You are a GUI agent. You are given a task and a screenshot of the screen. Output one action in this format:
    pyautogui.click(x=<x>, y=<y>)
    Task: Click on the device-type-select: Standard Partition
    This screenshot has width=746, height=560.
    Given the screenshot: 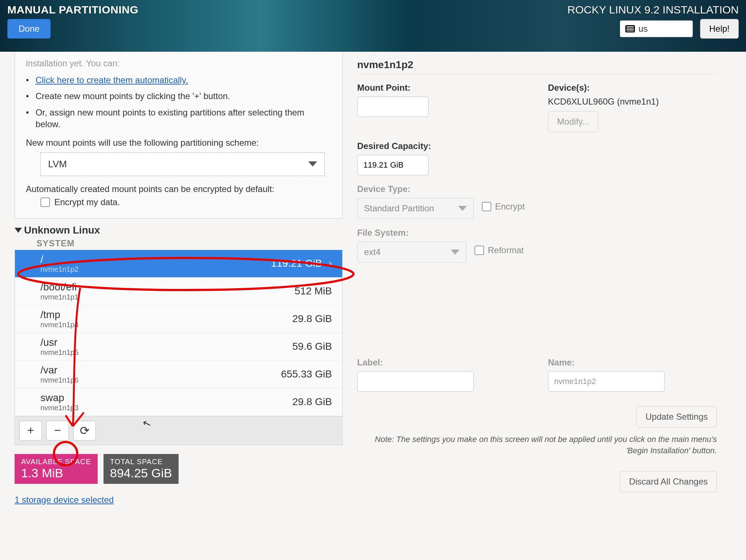 What is the action you would take?
    pyautogui.click(x=415, y=208)
    